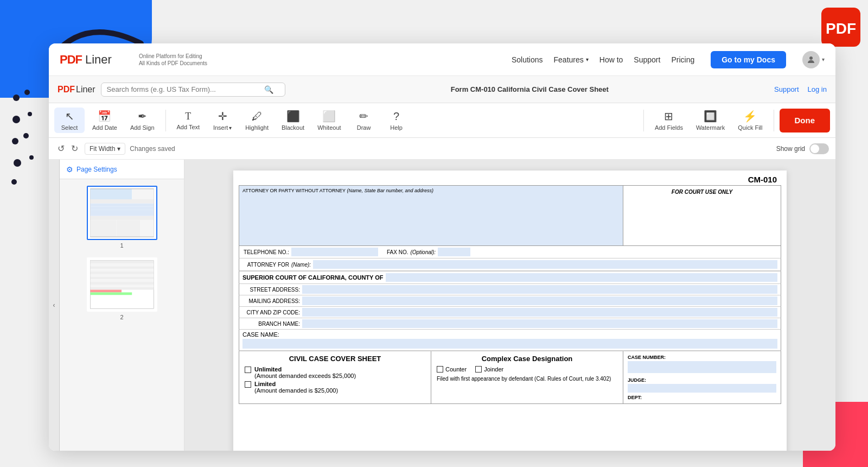  I want to click on help-label: Help, so click(396, 128).